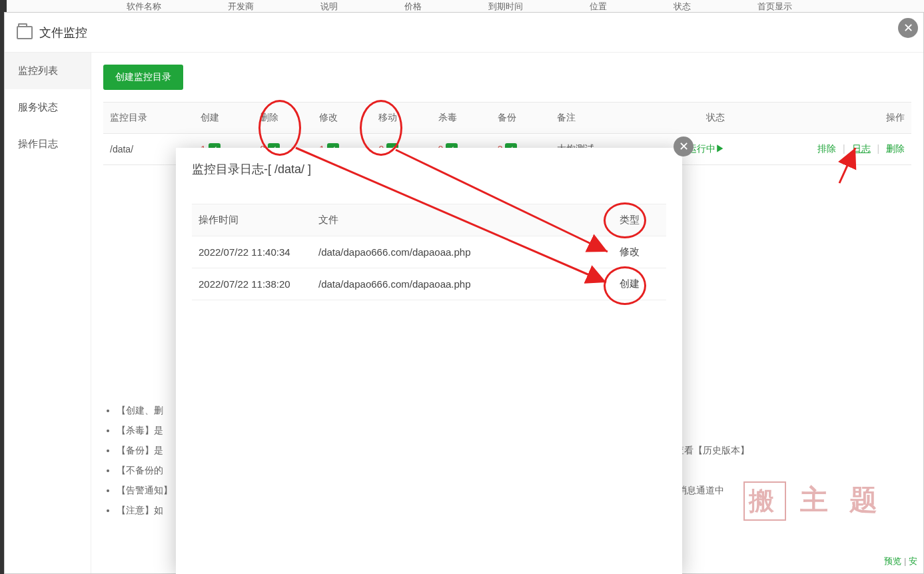 This screenshot has height=574, width=924. Describe the element at coordinates (429, 252) in the screenshot. I see `modal-body: 操作时间 文件 类型 2022/07/22 11:40:34 /data/dap…` at that location.